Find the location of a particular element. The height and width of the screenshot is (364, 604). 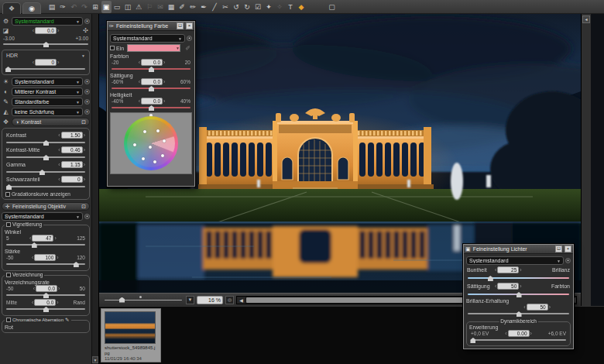

rotate-line-tool-icon: ╱ is located at coordinates (215, 7).